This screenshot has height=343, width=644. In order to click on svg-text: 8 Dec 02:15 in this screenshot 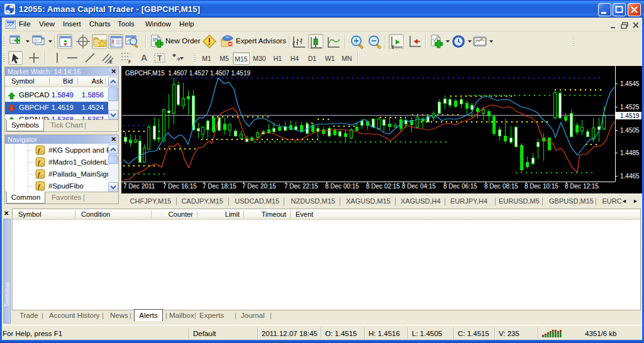, I will do `click(383, 186)`.